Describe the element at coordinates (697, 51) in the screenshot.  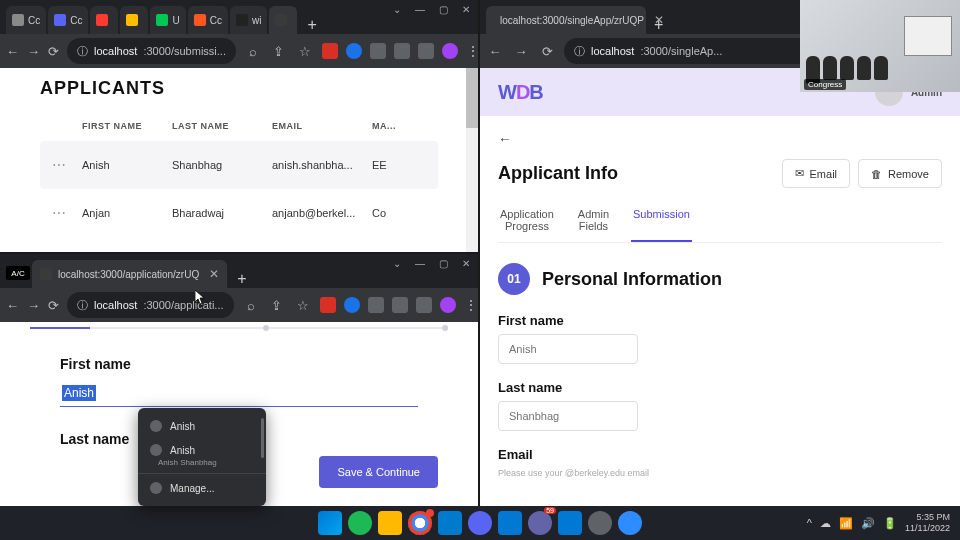
I see `address-bar: ⓘ localhost:3000/singleAp...` at that location.